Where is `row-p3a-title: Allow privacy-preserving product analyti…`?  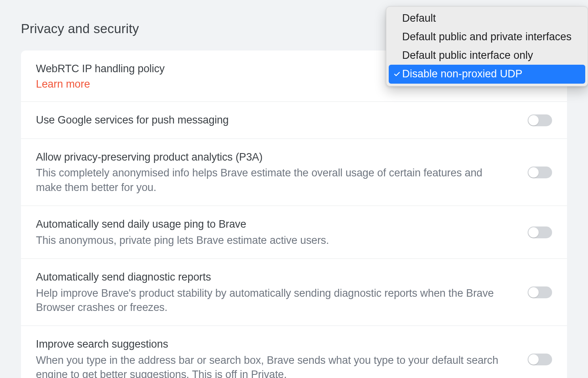 row-p3a-title: Allow privacy-preserving product analyti… is located at coordinates (270, 157).